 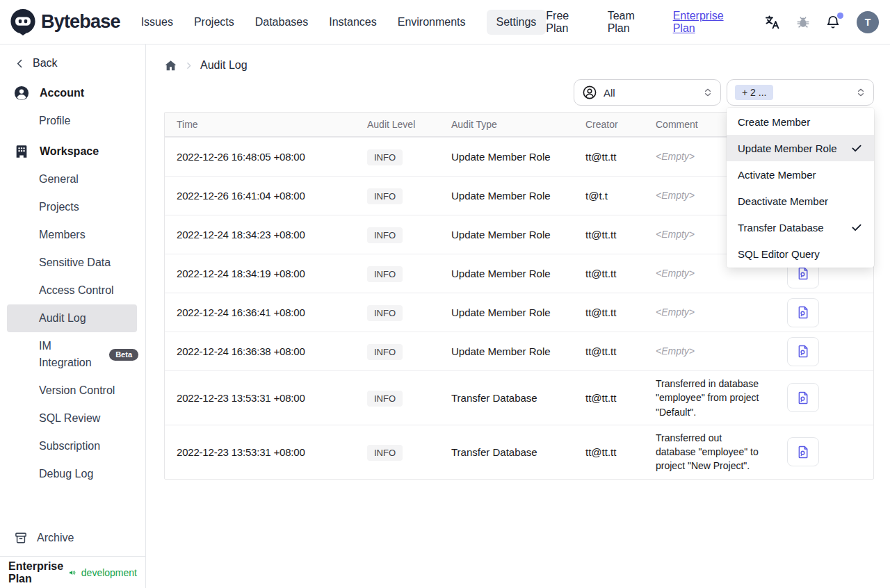 What do you see at coordinates (800, 174) in the screenshot?
I see `audit-type-option: Activate Member` at bounding box center [800, 174].